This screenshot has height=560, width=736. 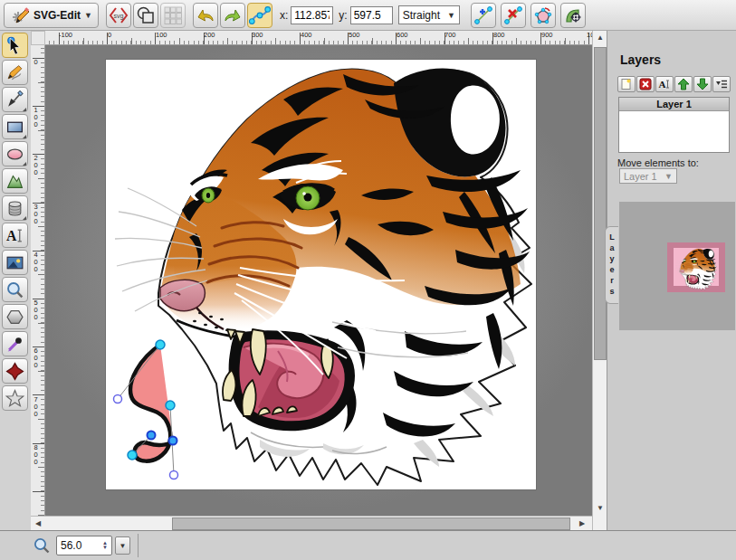 What do you see at coordinates (645, 84) in the screenshot?
I see `delete-layer-icon` at bounding box center [645, 84].